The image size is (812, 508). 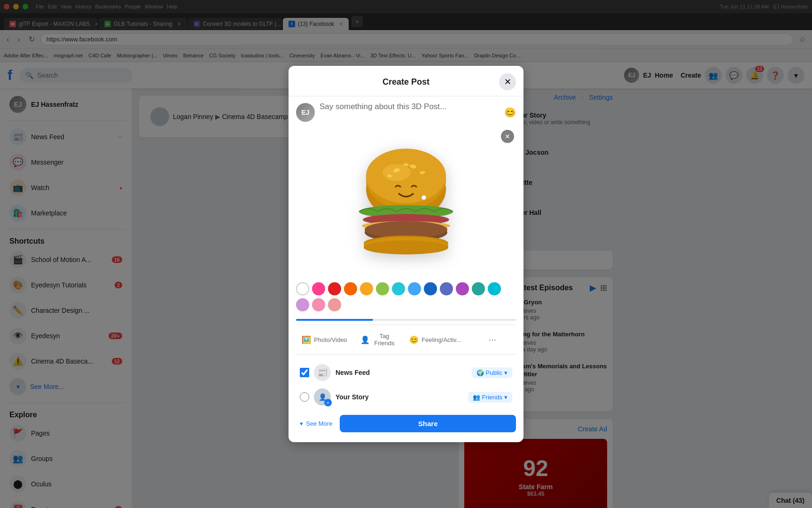 What do you see at coordinates (401, 373) in the screenshot?
I see `news-feed-share-label: News Feed` at bounding box center [401, 373].